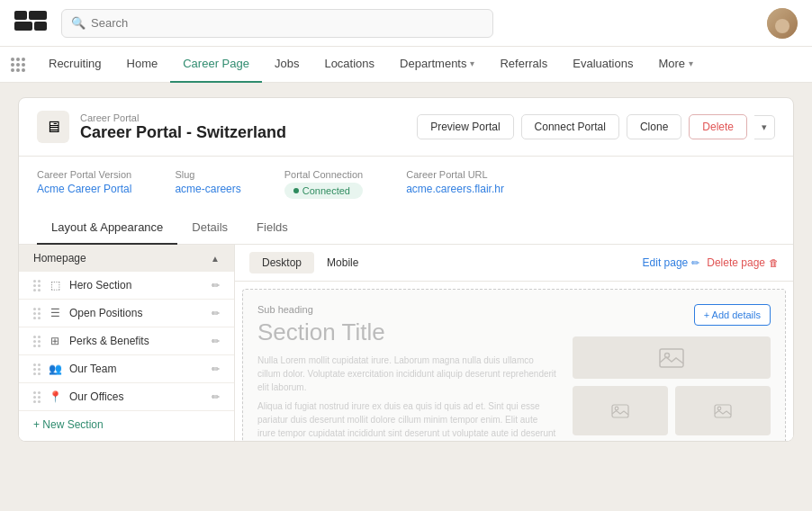 This screenshot has width=812, height=511. I want to click on desktop-view-button: Desktop, so click(282, 263).